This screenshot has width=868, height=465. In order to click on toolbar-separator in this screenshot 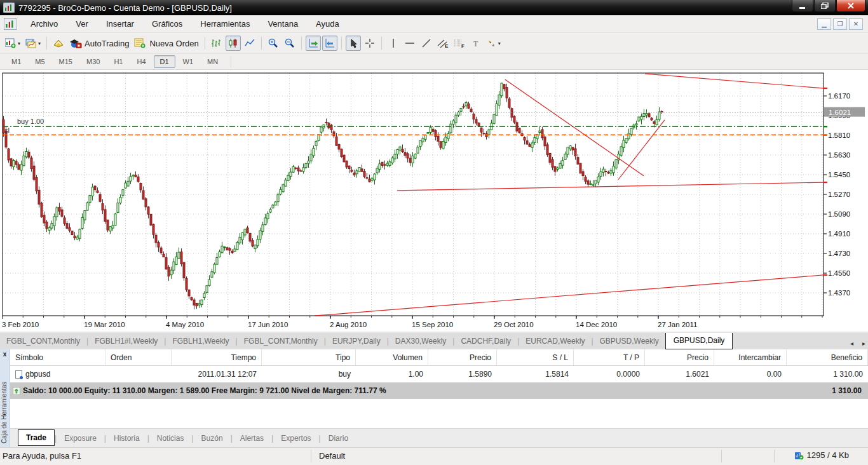, I will do `click(381, 43)`.